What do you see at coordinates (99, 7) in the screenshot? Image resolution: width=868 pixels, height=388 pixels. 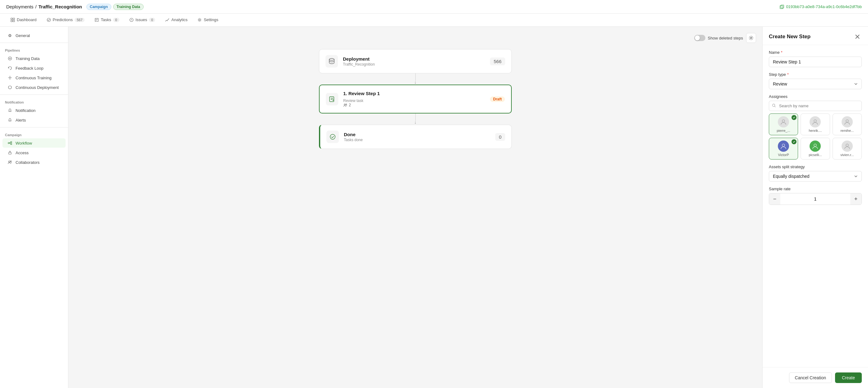 I see `badge-campaign: Campaign` at bounding box center [99, 7].